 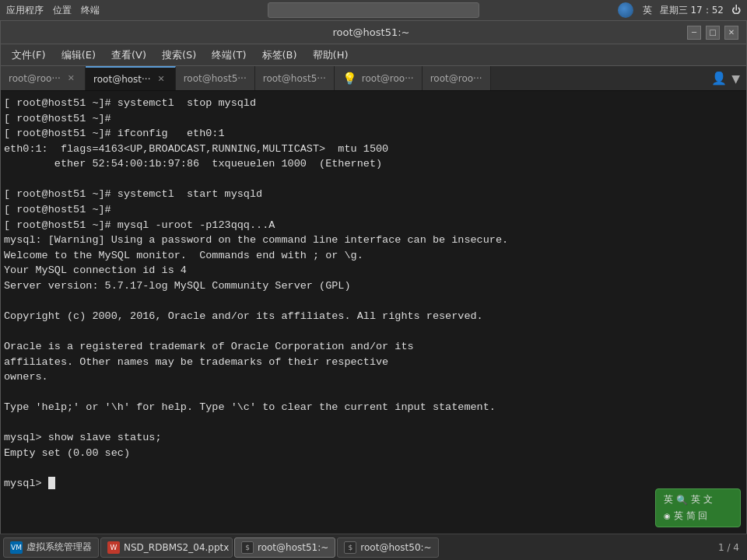 What do you see at coordinates (229, 55) in the screenshot?
I see `menu-terminal: 终端(T)` at bounding box center [229, 55].